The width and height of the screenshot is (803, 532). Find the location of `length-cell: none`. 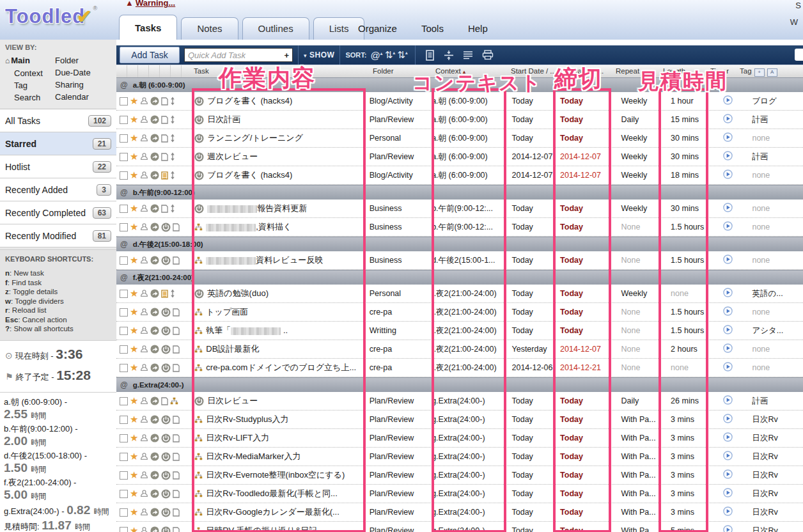

length-cell: none is located at coordinates (693, 368).